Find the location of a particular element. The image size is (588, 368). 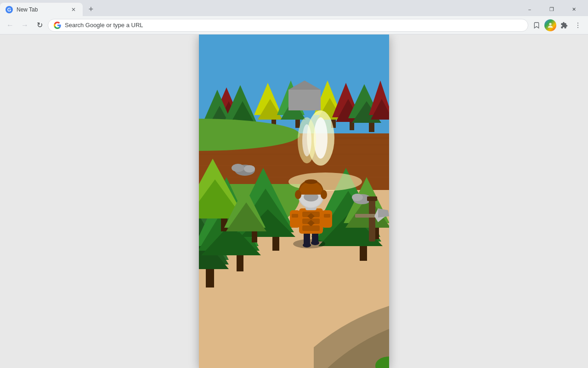

profile-button is located at coordinates (550, 25).